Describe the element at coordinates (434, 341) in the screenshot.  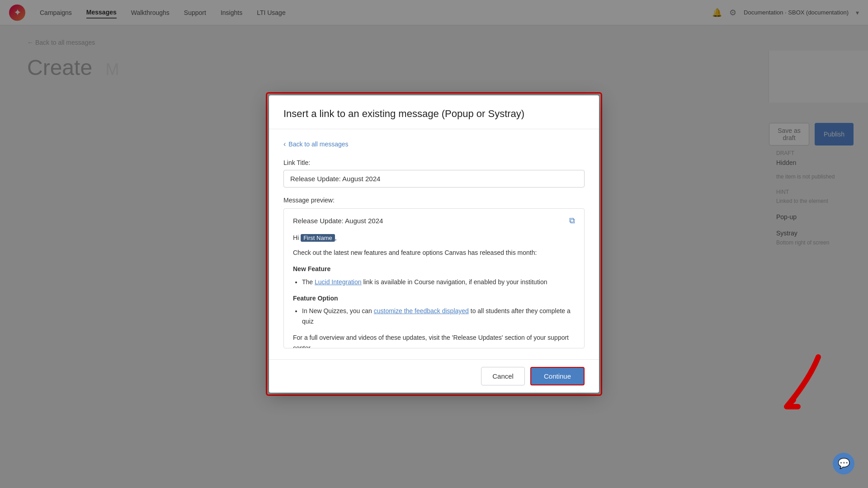
I see `preview-footer: For a full overview and videos of these …` at that location.